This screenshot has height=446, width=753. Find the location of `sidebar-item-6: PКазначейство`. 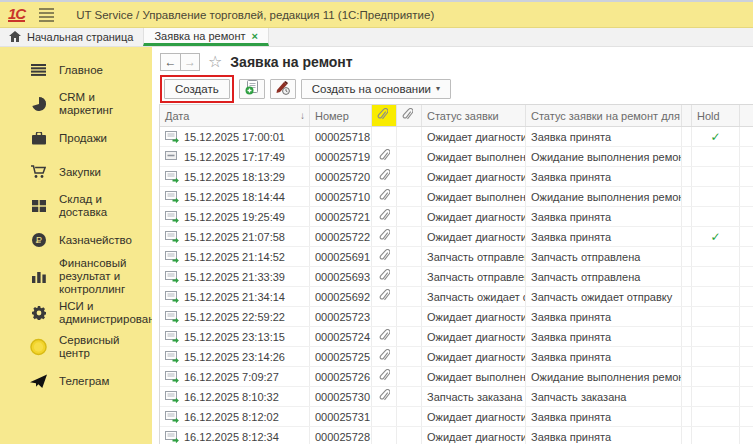

sidebar-item-6: PКазначейство is located at coordinates (76, 240).